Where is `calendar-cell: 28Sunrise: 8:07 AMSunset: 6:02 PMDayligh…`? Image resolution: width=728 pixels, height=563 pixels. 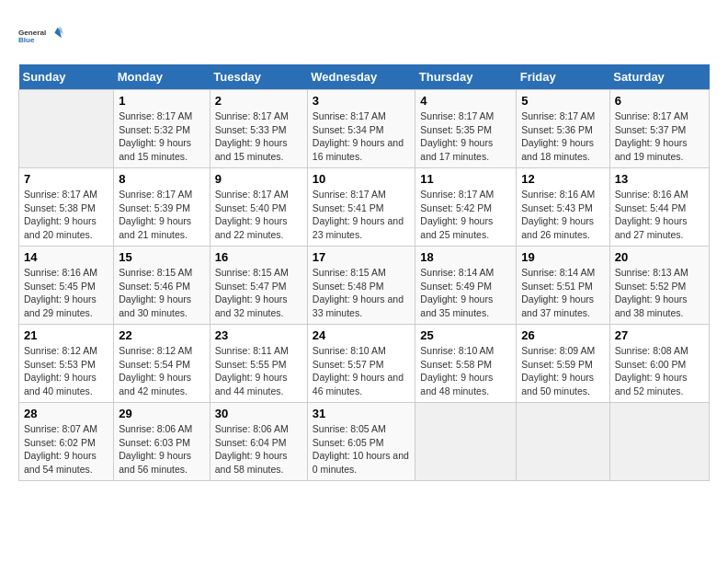 calendar-cell: 28Sunrise: 8:07 AMSunset: 6:02 PMDayligh… is located at coordinates (66, 442).